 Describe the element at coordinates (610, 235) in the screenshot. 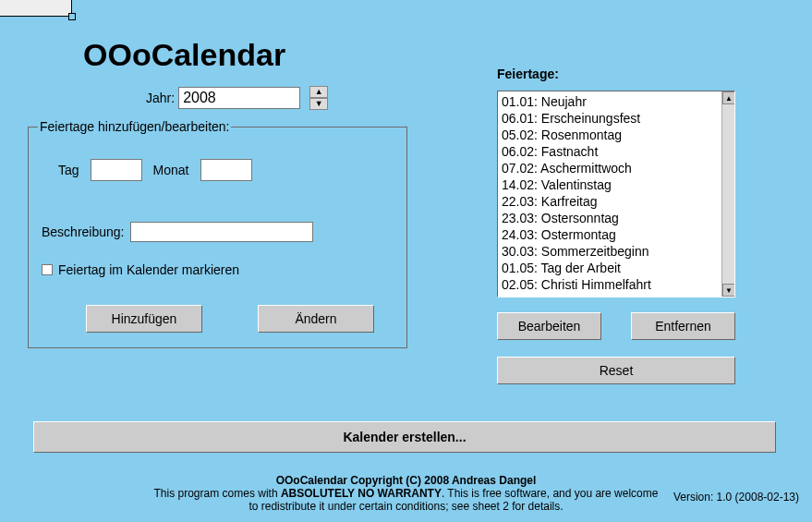

I see `list-item: 24.03: Ostermontag` at that location.